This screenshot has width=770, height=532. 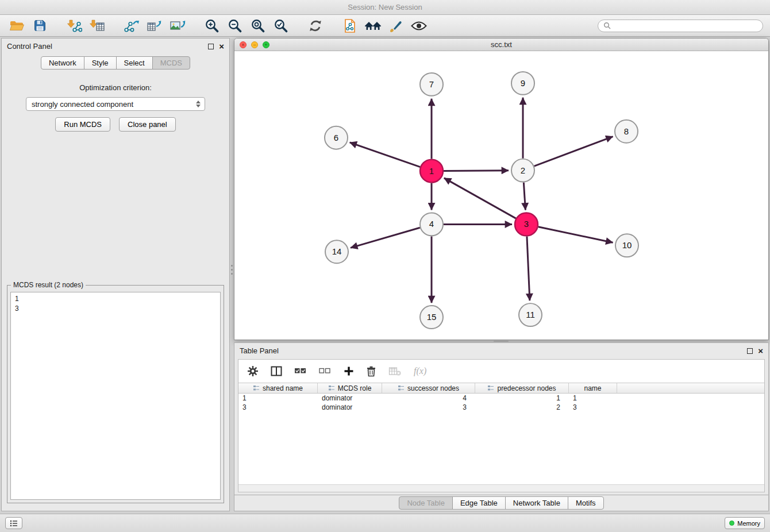 I want to click on show-columns-button, so click(x=276, y=371).